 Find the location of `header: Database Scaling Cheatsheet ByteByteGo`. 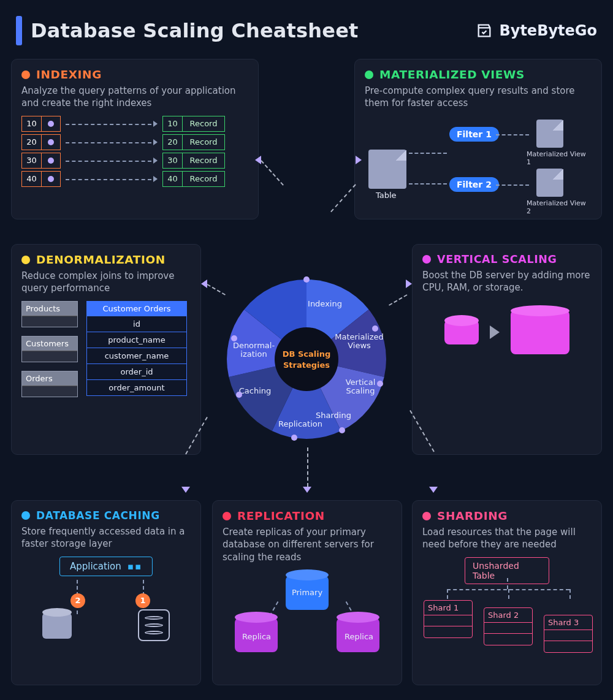

header: Database Scaling Cheatsheet ByteByteGo is located at coordinates (306, 34).